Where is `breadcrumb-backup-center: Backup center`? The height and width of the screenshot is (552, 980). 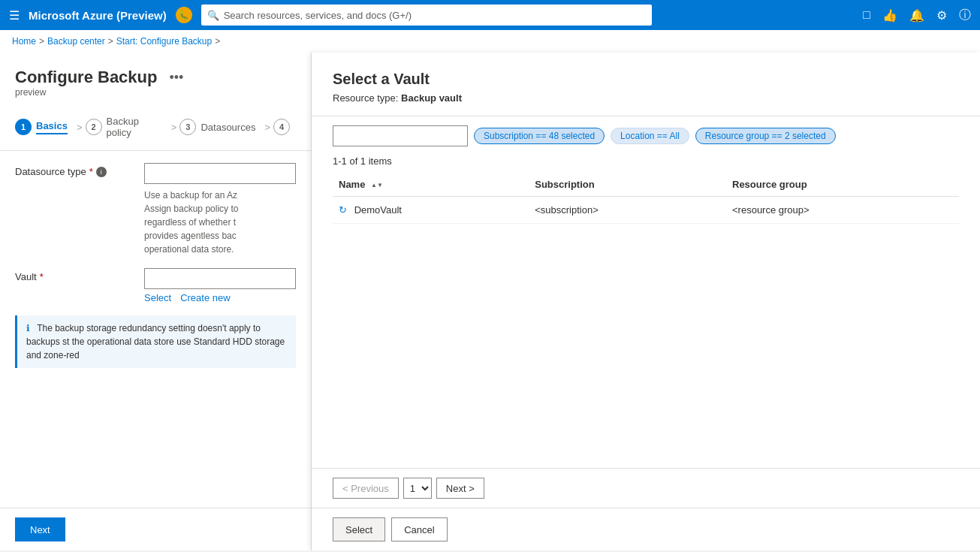
breadcrumb-backup-center: Backup center is located at coordinates (77, 41).